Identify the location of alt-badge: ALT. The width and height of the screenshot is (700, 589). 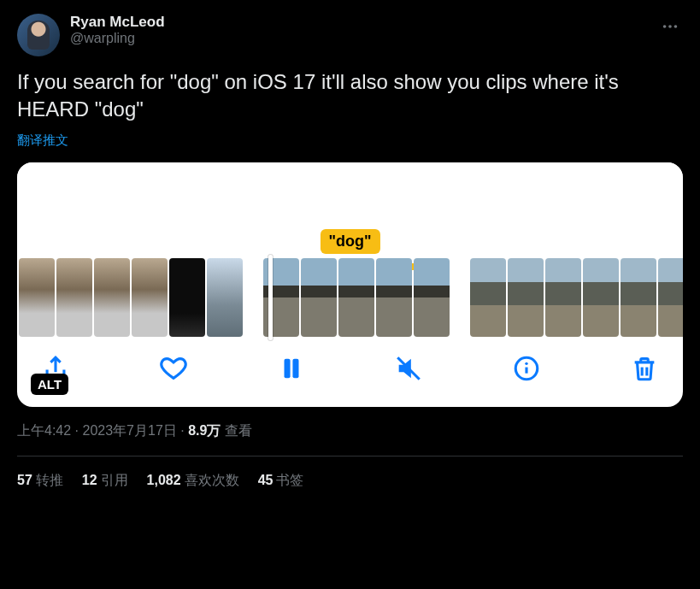
(50, 385).